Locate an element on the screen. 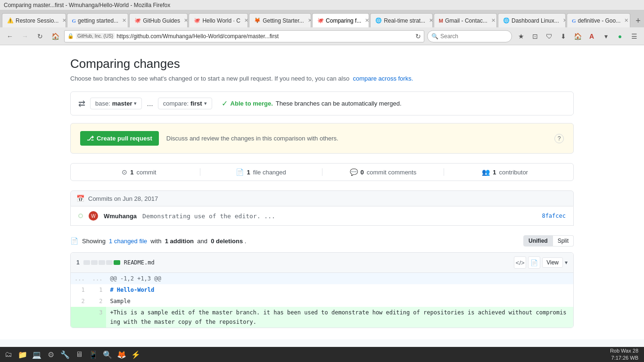 Image resolution: width=644 pixels, height=362 pixels. home-button: 🏠 is located at coordinates (55, 36).